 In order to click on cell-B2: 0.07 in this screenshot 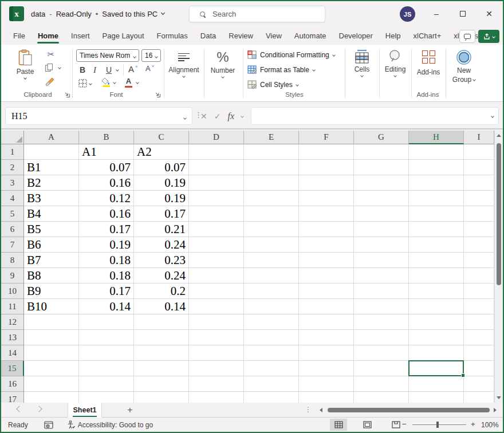, I will do `click(107, 167)`.